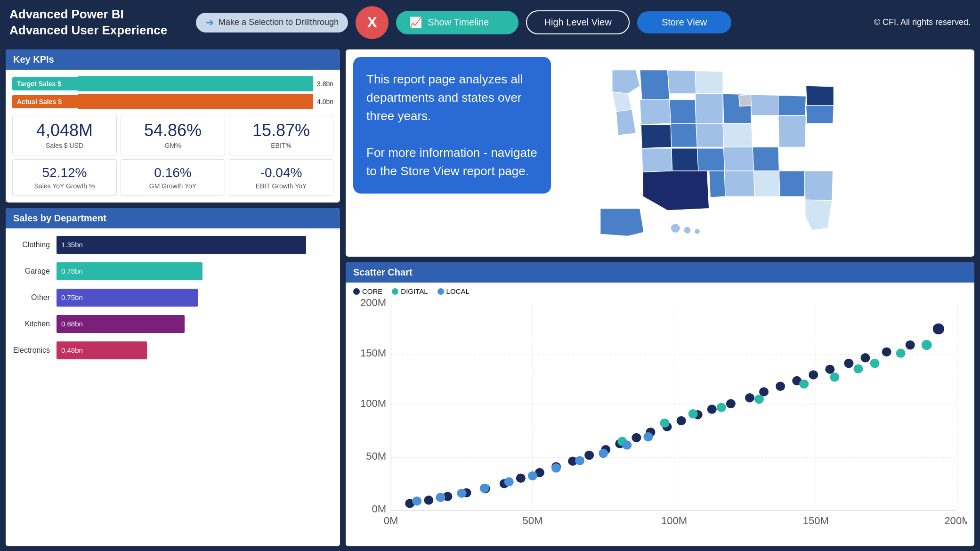 The width and height of the screenshot is (980, 551). Describe the element at coordinates (173, 130) in the screenshot. I see `kpi-gm-value: 54.86%` at that location.